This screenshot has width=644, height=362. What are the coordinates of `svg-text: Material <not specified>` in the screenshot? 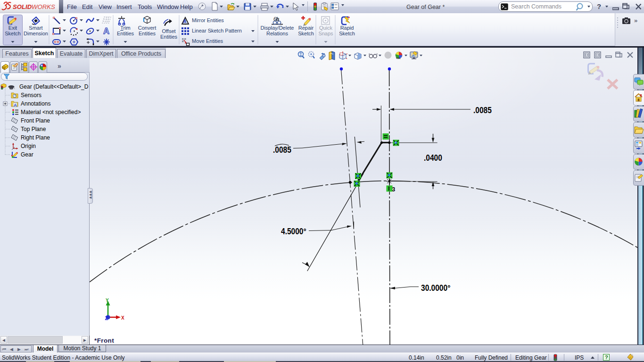 It's located at (51, 112).